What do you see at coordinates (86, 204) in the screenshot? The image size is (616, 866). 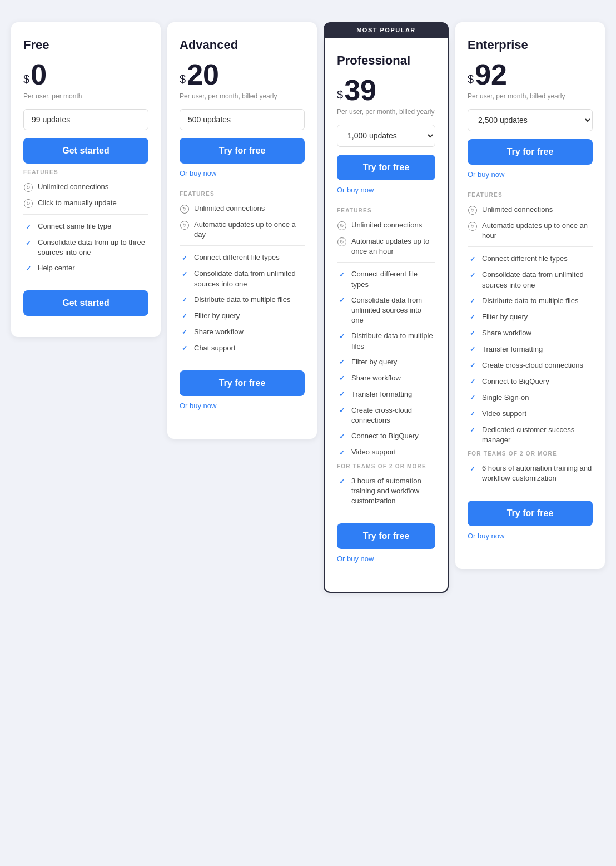 I see `feature-item: ↻ Click to manually update` at bounding box center [86, 204].